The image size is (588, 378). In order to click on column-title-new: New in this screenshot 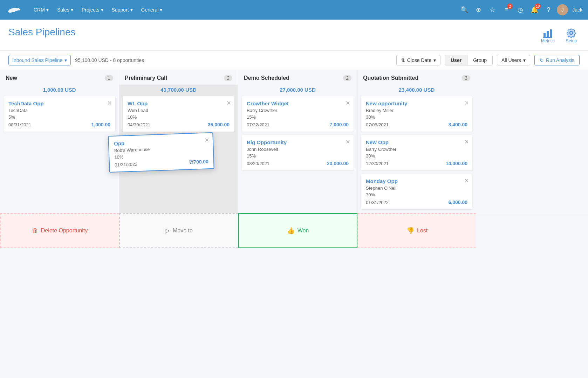, I will do `click(11, 78)`.